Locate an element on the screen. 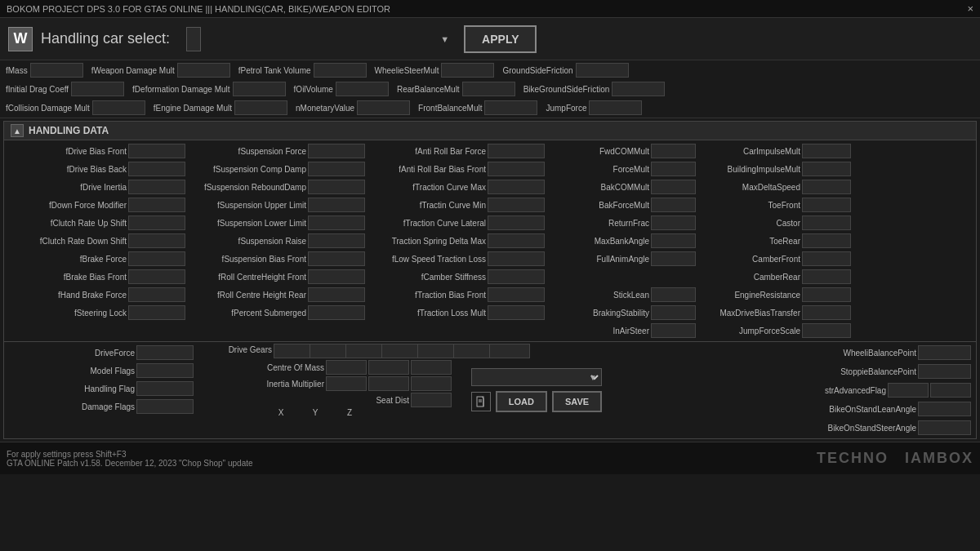 The height and width of the screenshot is (551, 980). collapse-button: ▲ is located at coordinates (17, 131).